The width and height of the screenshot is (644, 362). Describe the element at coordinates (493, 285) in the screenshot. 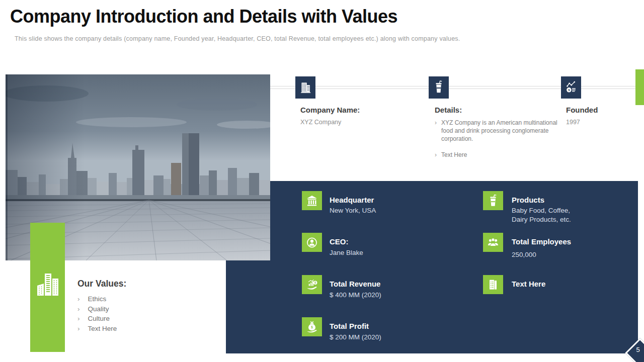

I see `notepad-icon` at that location.